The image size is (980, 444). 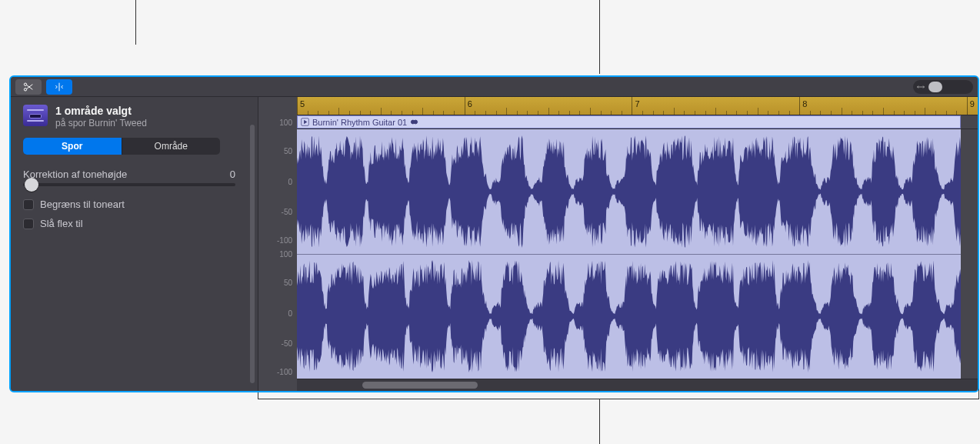 I want to click on pitch-correction-value: 0, so click(x=232, y=174).